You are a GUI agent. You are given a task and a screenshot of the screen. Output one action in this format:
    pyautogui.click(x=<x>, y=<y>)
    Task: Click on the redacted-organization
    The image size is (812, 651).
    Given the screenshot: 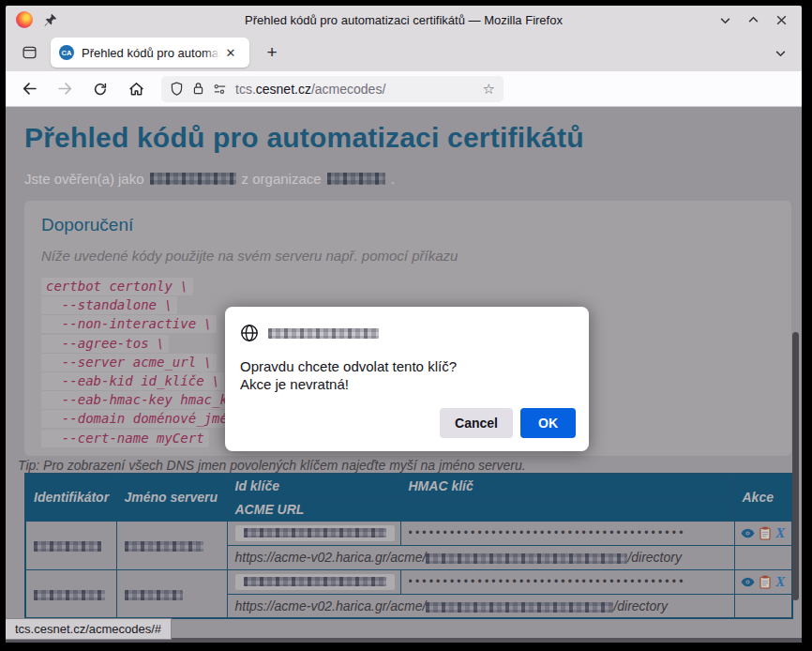 What is the action you would take?
    pyautogui.click(x=356, y=178)
    